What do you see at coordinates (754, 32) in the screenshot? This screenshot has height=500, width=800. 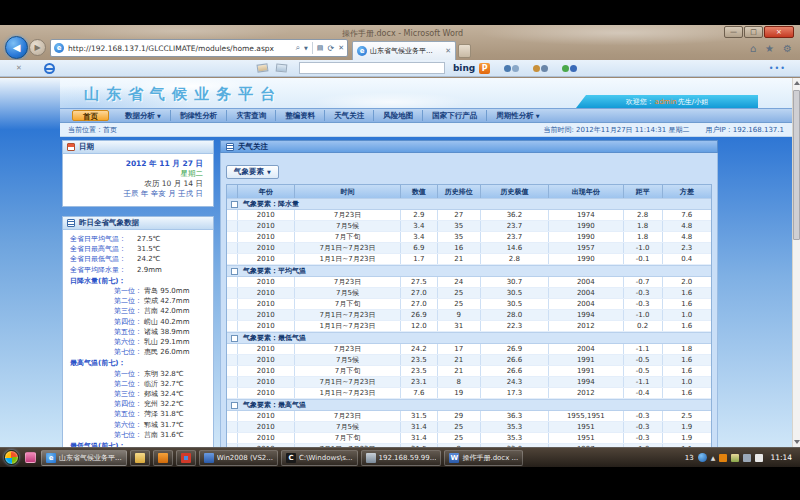 I see `maximize-button: □` at bounding box center [754, 32].